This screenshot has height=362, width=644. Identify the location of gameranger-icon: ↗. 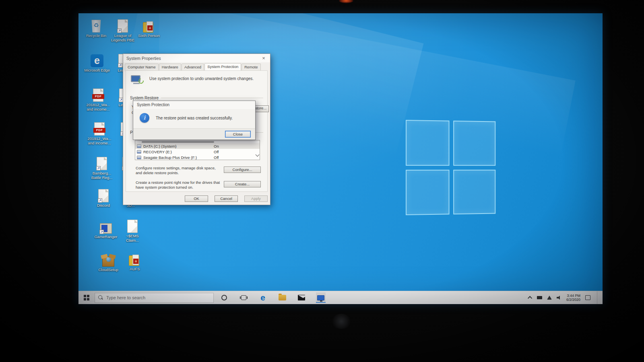
(106, 228).